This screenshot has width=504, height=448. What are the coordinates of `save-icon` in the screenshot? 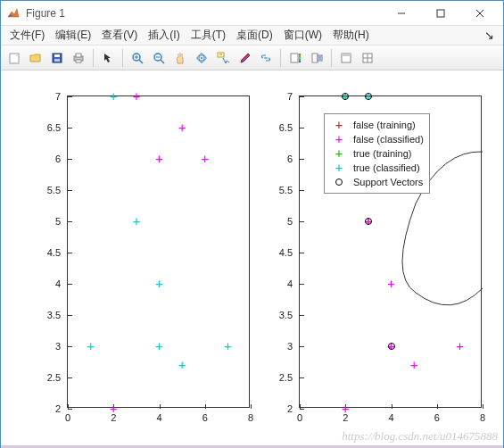 It's located at (57, 58).